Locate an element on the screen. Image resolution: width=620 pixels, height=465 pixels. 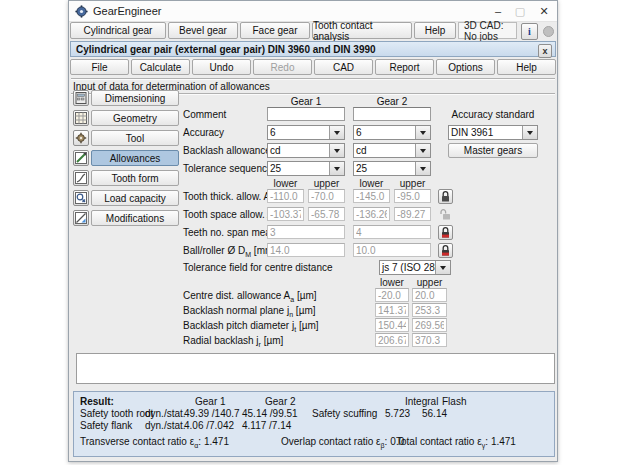
tooth-thick-g1-upper-input is located at coordinates (326, 196).